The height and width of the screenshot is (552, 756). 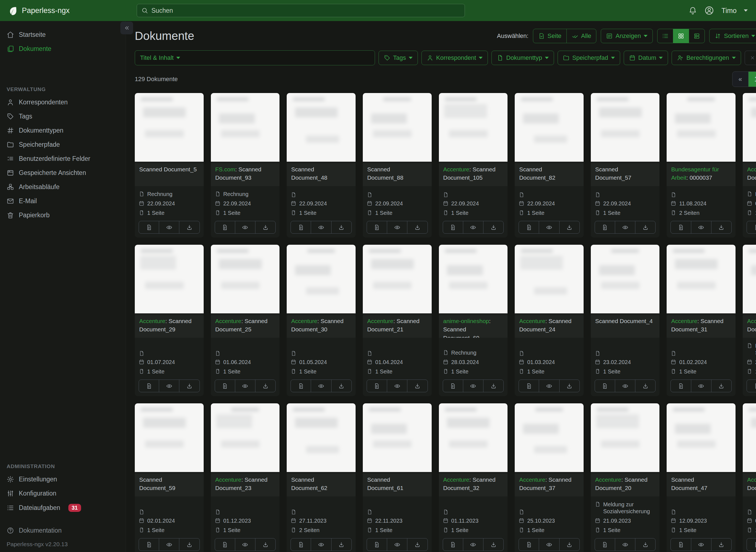 I want to click on search-input, so click(x=306, y=11).